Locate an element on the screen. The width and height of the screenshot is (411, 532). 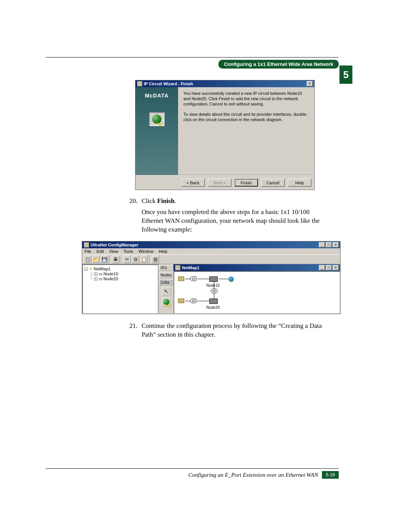
step-text: Click Finish. Once you have completed th… is located at coordinates (233, 216).